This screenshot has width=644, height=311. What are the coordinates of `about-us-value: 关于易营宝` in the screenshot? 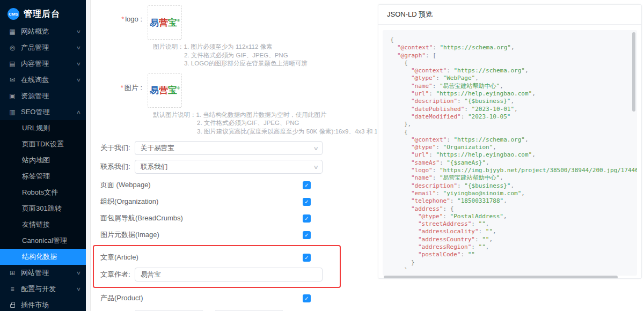 It's located at (158, 148).